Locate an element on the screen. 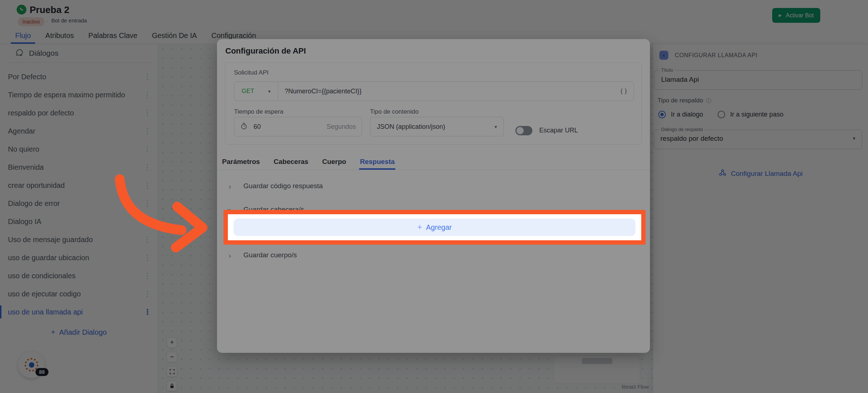 The height and width of the screenshot is (393, 868). add-header-button: + Agregar is located at coordinates (435, 227).